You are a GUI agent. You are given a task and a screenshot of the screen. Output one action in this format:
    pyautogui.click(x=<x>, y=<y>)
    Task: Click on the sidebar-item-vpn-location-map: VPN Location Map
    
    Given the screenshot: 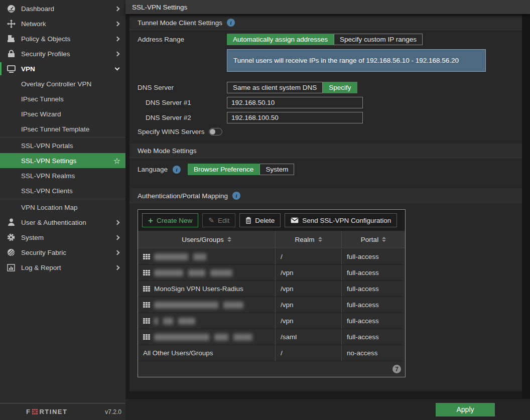 What is the action you would take?
    pyautogui.click(x=63, y=207)
    